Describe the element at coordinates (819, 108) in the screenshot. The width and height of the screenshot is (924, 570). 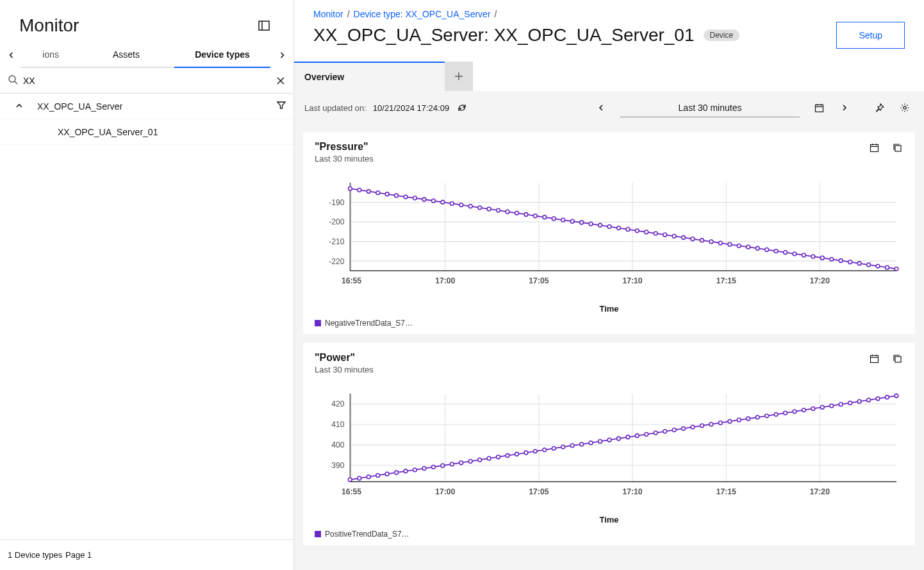
I see `calendar-icon` at that location.